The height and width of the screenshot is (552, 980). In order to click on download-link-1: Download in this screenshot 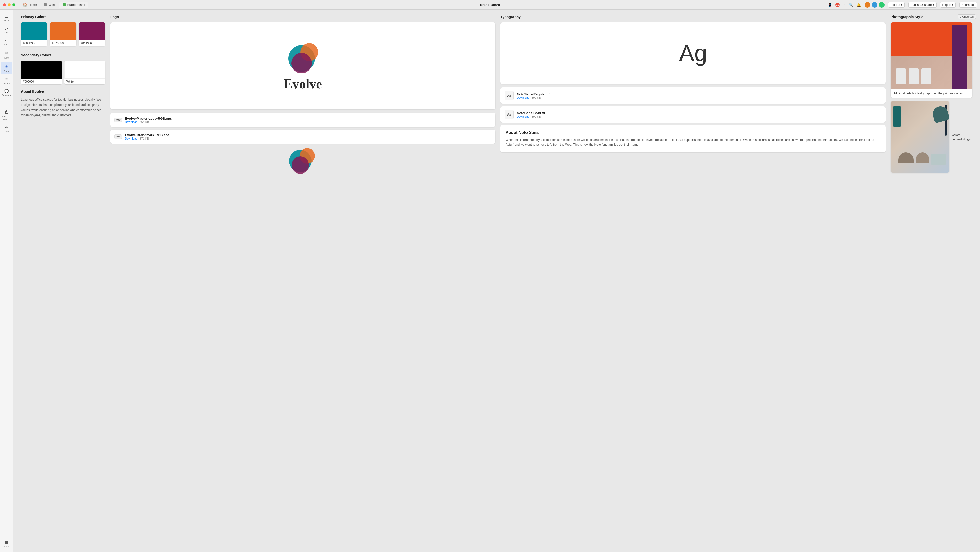, I will do `click(131, 122)`.